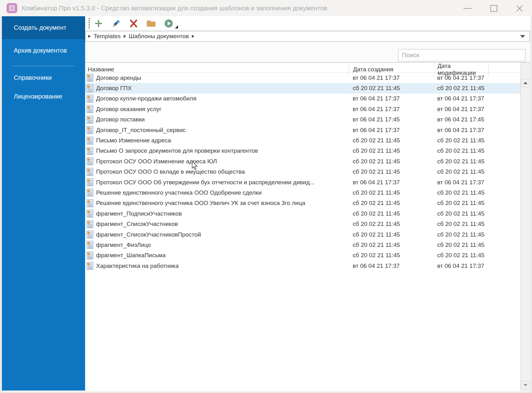 The width and height of the screenshot is (532, 393). What do you see at coordinates (303, 203) in the screenshot?
I see `table-row: Решение единственного участника ООО Увел…` at bounding box center [303, 203].